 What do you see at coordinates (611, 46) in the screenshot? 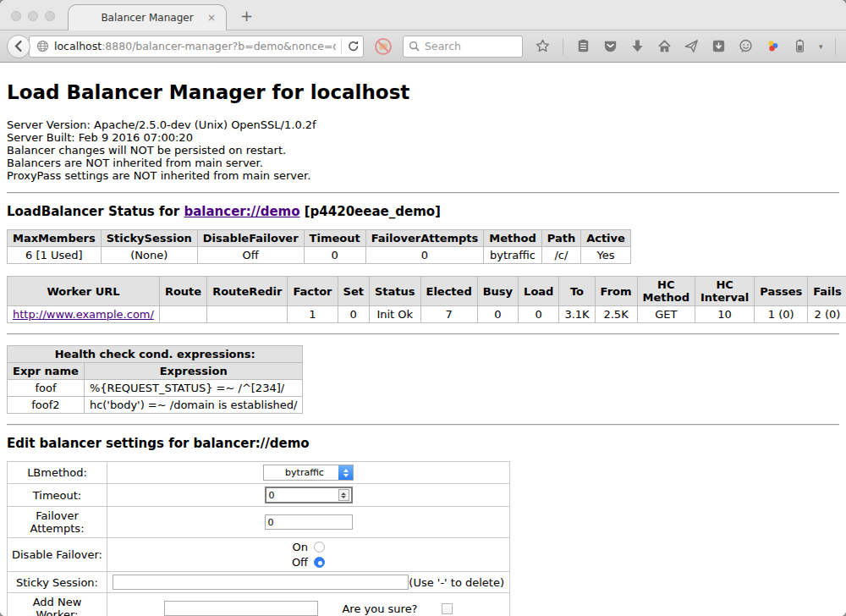
I see `pocket-icon` at bounding box center [611, 46].